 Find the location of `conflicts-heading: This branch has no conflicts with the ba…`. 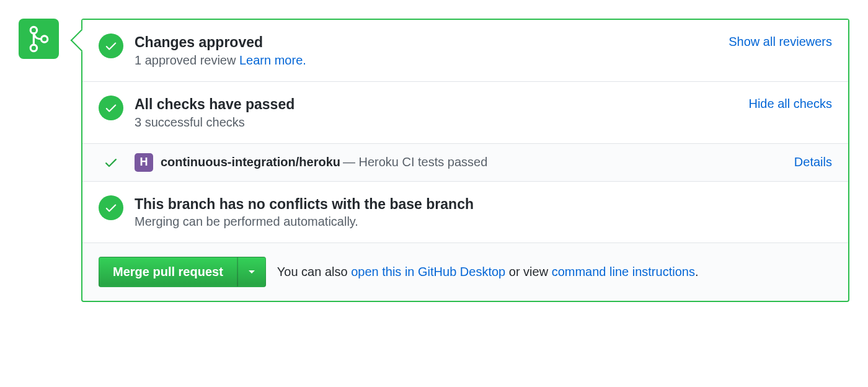

conflicts-heading: This branch has no conflicts with the ba… is located at coordinates (484, 205).